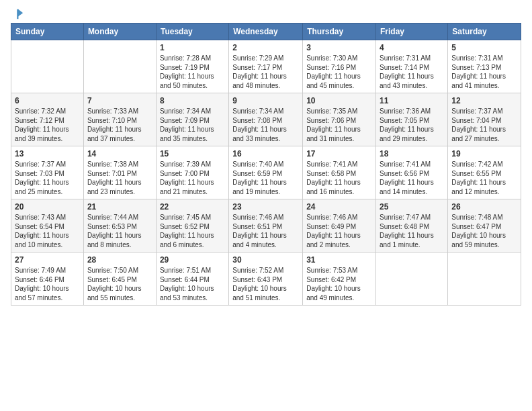 The height and width of the screenshot is (411, 532). What do you see at coordinates (339, 231) in the screenshot?
I see `day-info: Sunrise: 7:46 AM Sunset: 6:49 PM Dayligh…` at bounding box center [339, 231].